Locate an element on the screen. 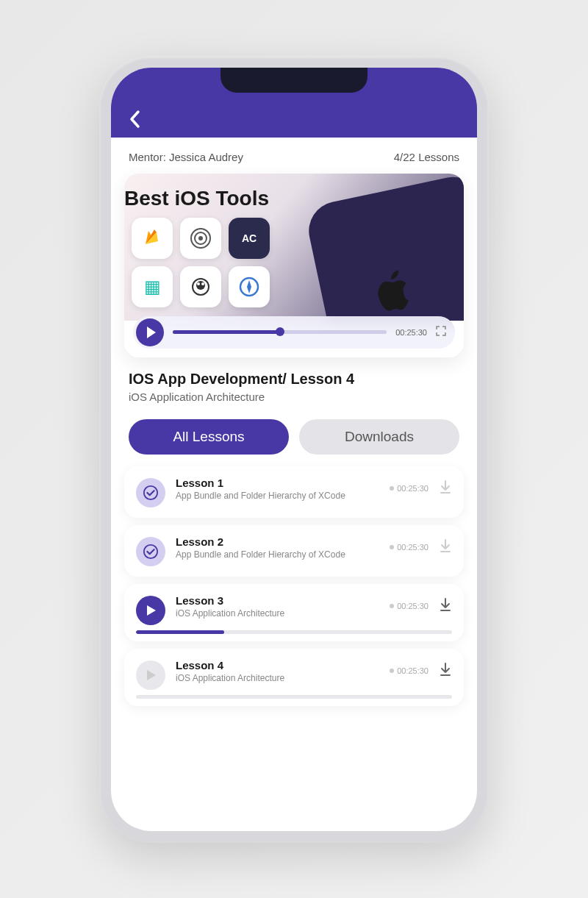 The width and height of the screenshot is (588, 898). tool-icon-4: ▦ is located at coordinates (152, 287).